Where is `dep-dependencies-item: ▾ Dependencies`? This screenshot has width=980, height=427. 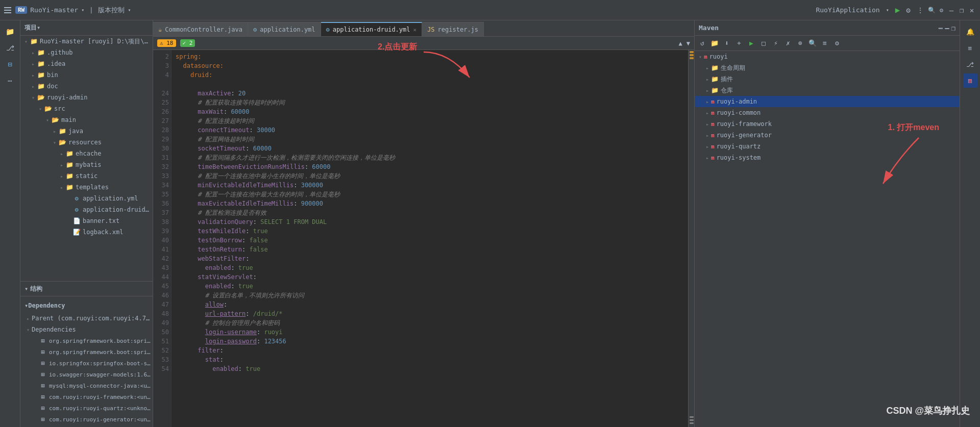
dep-dependencies-item: ▾ Dependencies is located at coordinates (87, 330).